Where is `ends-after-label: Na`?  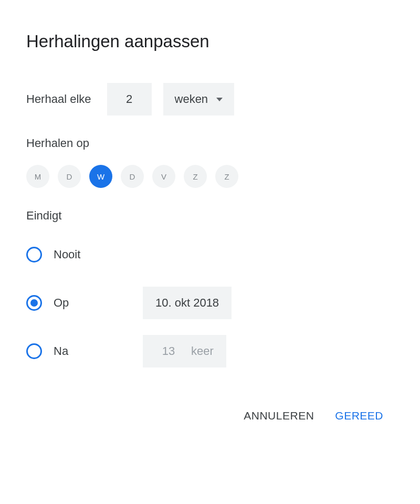 ends-after-label: Na is located at coordinates (98, 351).